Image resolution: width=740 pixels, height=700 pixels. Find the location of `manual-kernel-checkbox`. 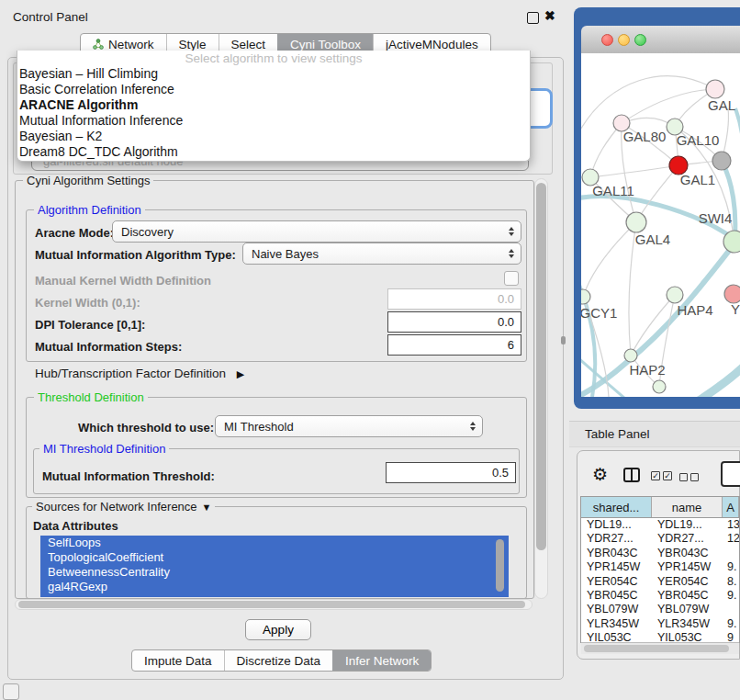

manual-kernel-checkbox is located at coordinates (511, 278).